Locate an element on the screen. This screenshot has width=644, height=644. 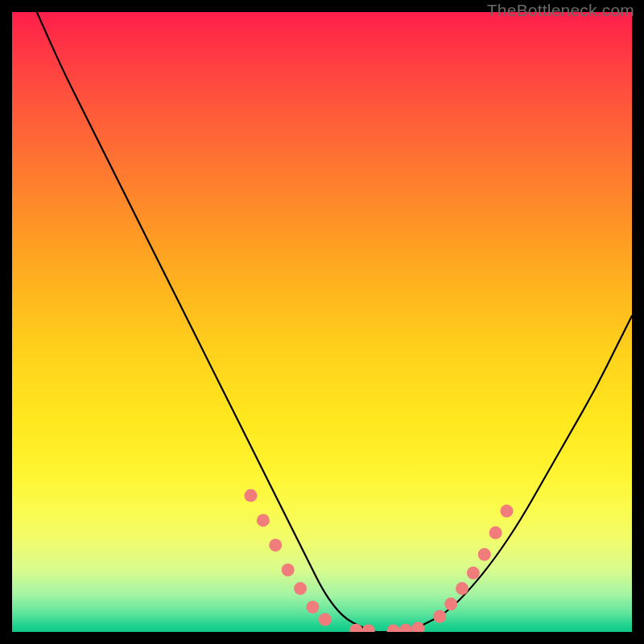
watermark-text: TheBottleneck.com is located at coordinates (560, 10).